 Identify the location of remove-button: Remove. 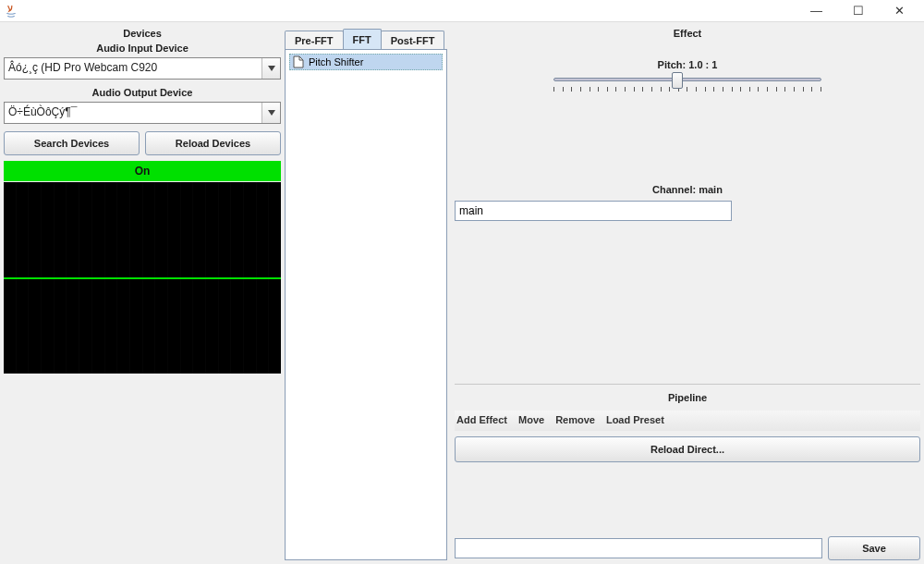
(575, 420).